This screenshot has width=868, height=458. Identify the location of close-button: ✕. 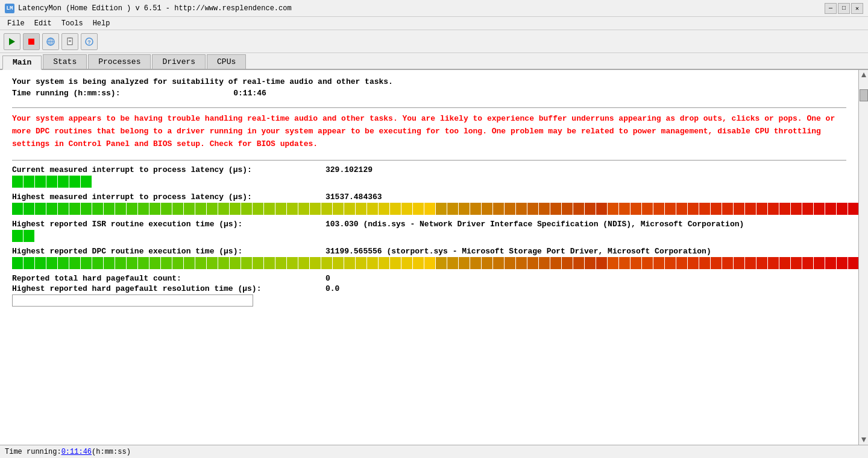
(857, 8).